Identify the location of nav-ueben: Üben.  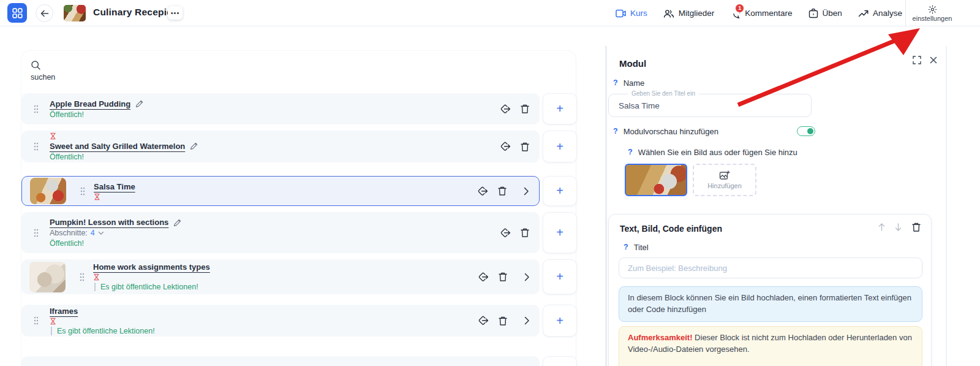
(826, 13).